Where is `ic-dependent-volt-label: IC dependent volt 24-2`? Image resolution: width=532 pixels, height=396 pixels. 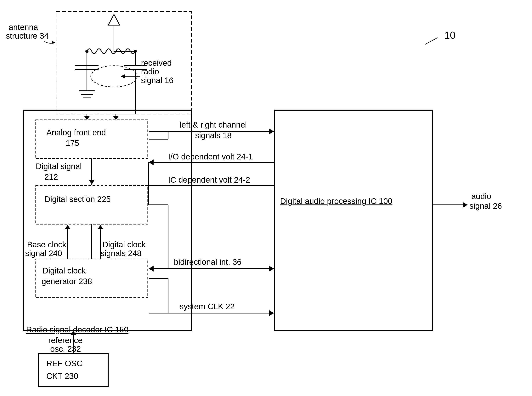 ic-dependent-volt-label: IC dependent volt 24-2 is located at coordinates (209, 180).